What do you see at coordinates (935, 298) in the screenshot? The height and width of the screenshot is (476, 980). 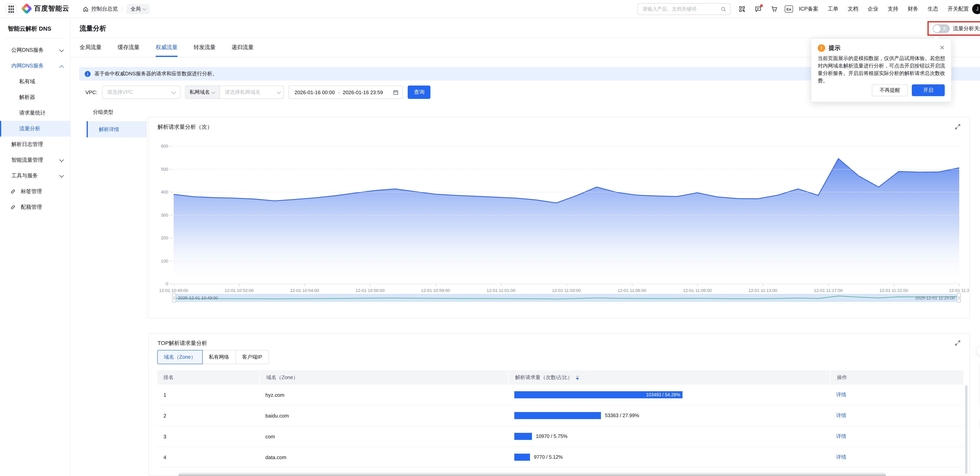 I see `datazoom-end-label: 2025-12-01 11:25:00` at bounding box center [935, 298].